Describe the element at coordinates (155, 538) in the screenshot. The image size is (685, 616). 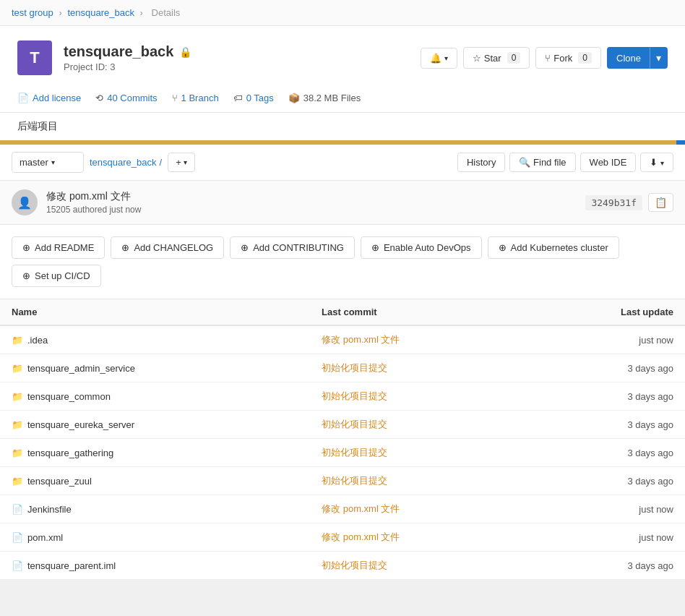
I see `file-name-cell: 📄pom.xml` at that location.